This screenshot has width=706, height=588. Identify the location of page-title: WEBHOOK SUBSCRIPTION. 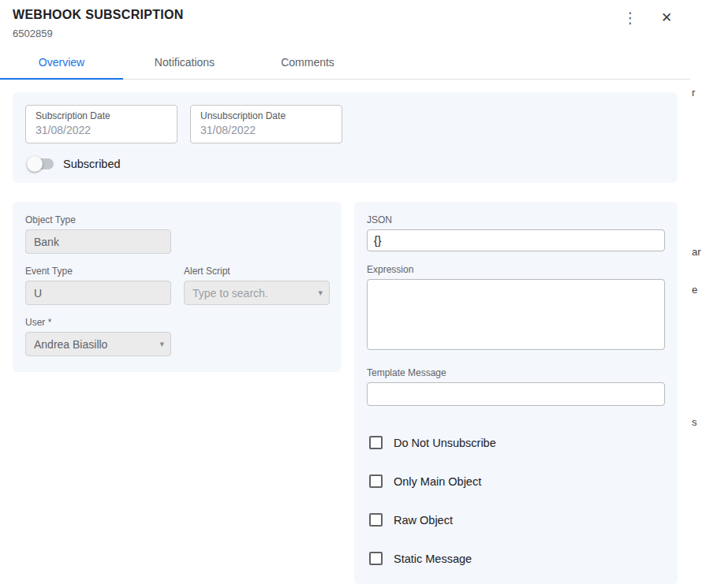
(346, 14).